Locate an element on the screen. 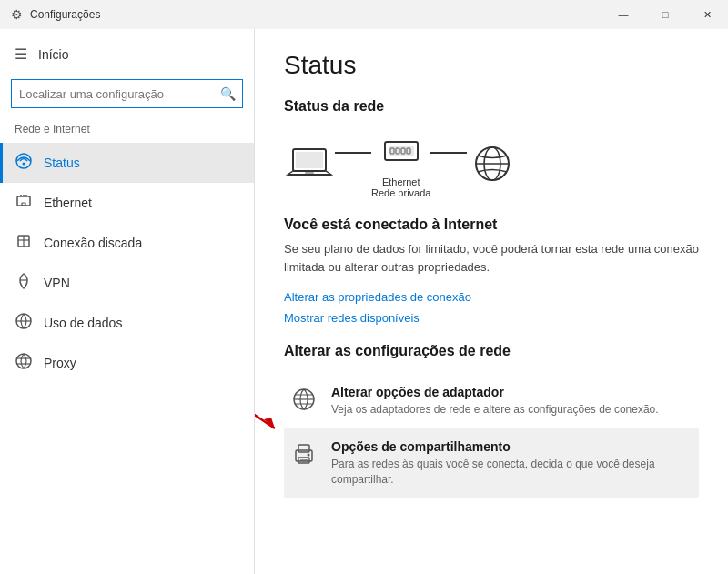 The height and width of the screenshot is (574, 728). vpn-icon is located at coordinates (24, 283).